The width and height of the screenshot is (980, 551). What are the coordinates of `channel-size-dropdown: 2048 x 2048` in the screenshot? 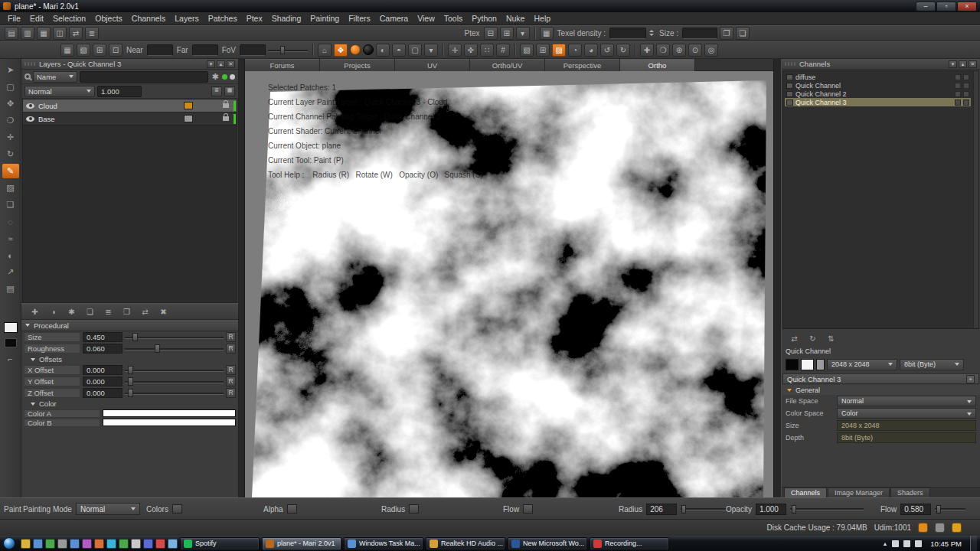 It's located at (862, 364).